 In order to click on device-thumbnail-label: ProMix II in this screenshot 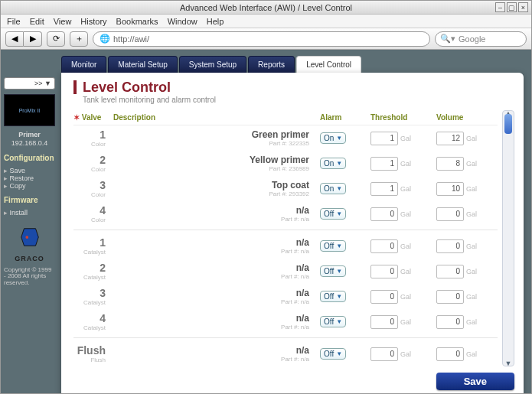, I will do `click(30, 110)`.